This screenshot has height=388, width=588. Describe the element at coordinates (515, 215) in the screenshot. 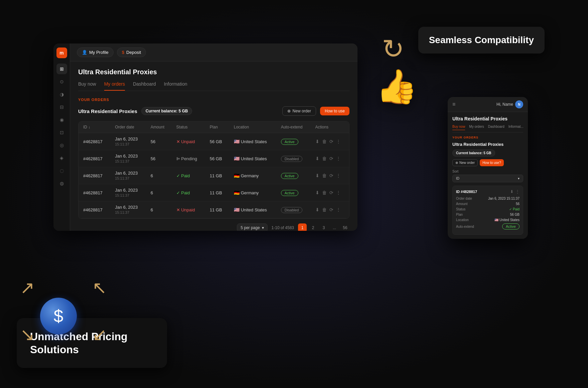

I see `mobile-plan-value: 56 GB` at that location.